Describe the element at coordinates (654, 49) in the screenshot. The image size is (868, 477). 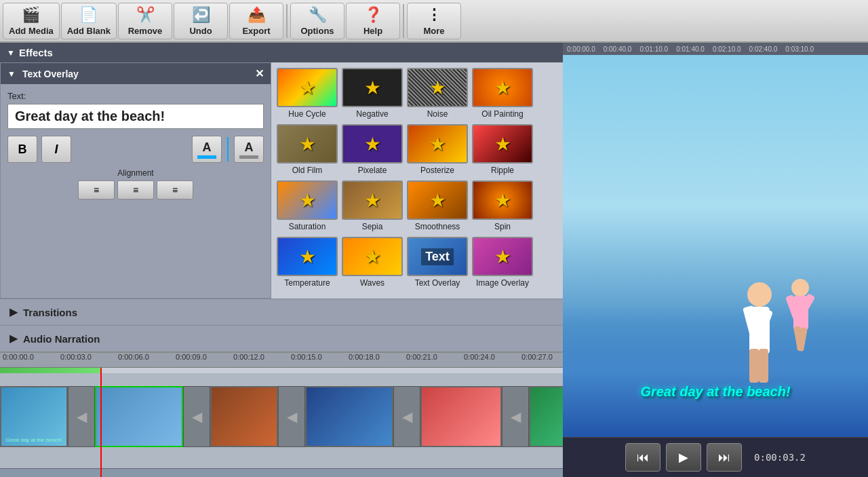
I see `preview-tick-2: 0:01:10.0` at that location.